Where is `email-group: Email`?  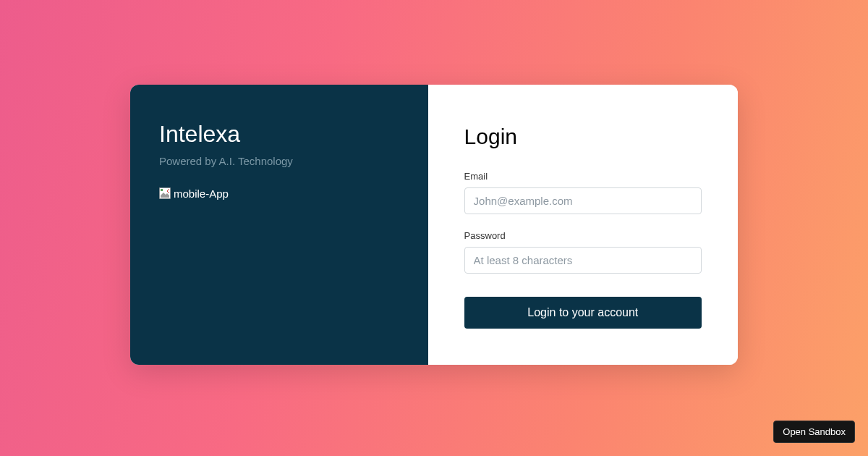
email-group: Email is located at coordinates (583, 193).